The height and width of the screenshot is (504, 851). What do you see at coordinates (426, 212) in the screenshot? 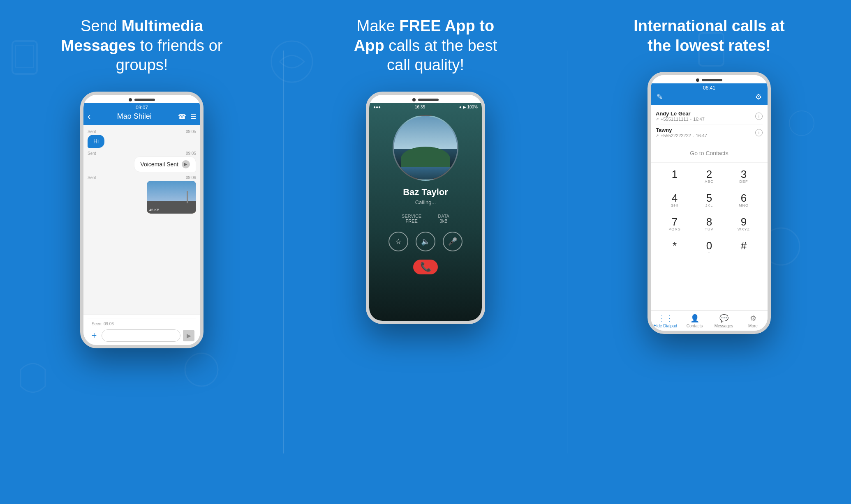
I see `calling-app-body: ●●● 16:35 ● ▶ 100% Baz Taylor Calling...…` at bounding box center [426, 212].